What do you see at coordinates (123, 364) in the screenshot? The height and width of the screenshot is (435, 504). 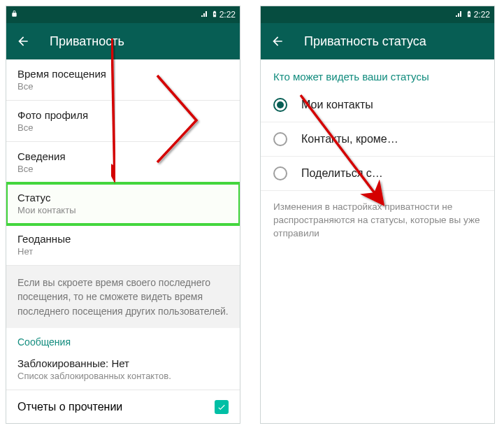 I see `setting-title: Заблокированные: Нет` at bounding box center [123, 364].